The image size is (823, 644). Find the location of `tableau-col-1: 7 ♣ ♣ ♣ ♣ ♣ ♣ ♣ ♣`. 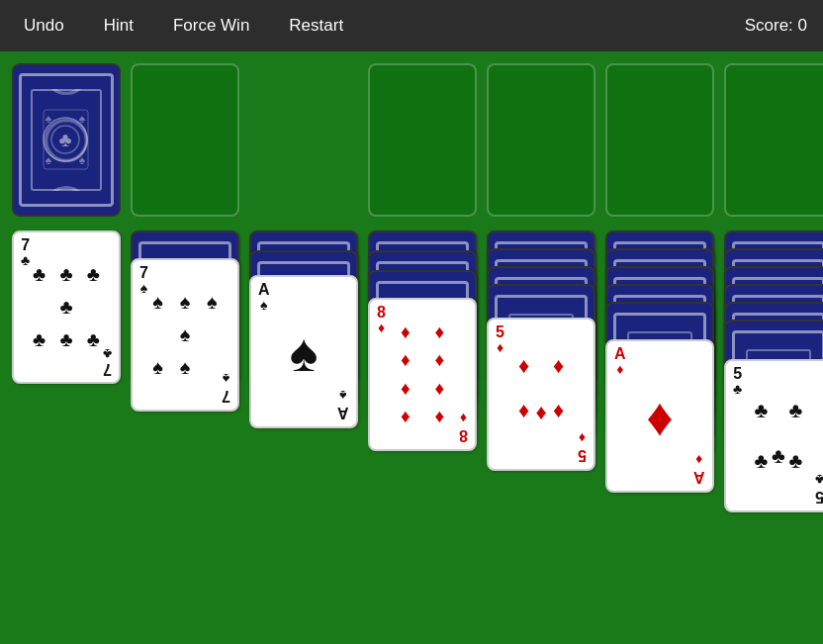

tableau-col-1: 7 ♣ ♣ ♣ ♣ ♣ ♣ ♣ ♣ is located at coordinates (66, 379).